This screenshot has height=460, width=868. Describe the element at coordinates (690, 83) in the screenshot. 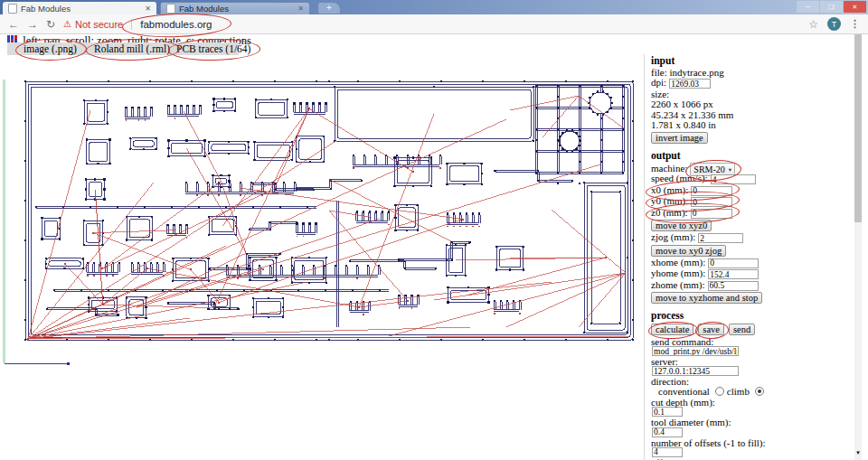

I see `dpi-input` at that location.